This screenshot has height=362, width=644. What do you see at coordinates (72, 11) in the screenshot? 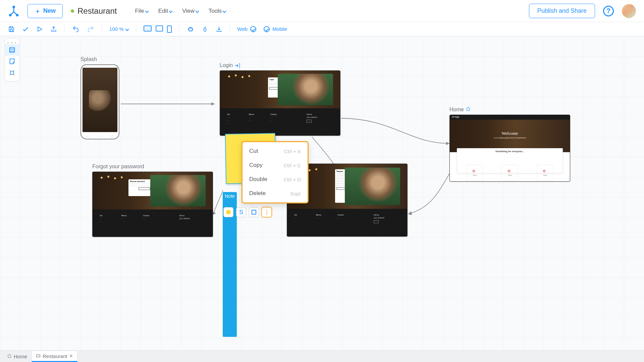
I see `status-dot-icon` at bounding box center [72, 11].